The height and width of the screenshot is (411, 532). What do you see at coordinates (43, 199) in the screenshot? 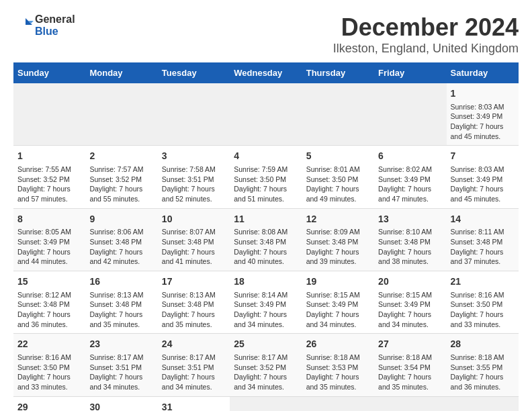
I see `daylight-minutes: and 57 minutes.` at bounding box center [43, 199].